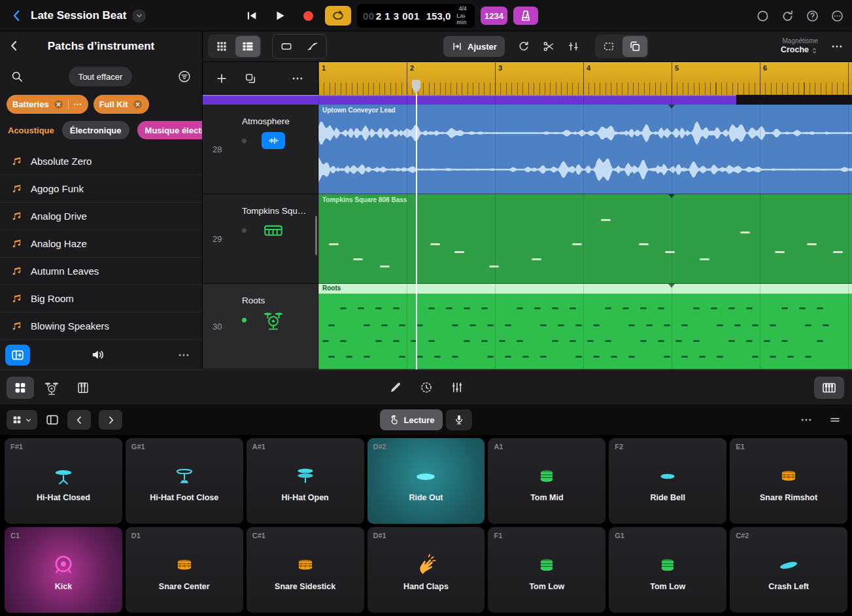 Image resolution: width=852 pixels, height=616 pixels. What do you see at coordinates (800, 16) in the screenshot?
I see `topbar-right` at bounding box center [800, 16].